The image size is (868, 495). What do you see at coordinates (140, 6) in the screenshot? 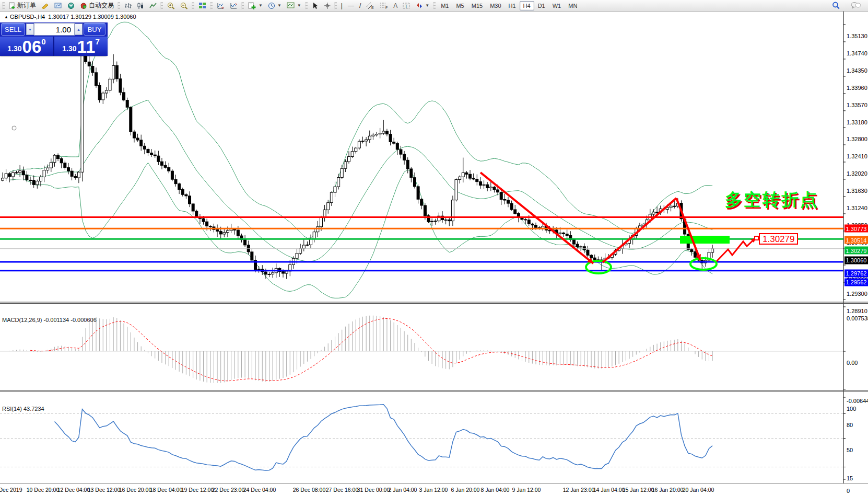
I see `candlestick-chart-button` at bounding box center [140, 6].